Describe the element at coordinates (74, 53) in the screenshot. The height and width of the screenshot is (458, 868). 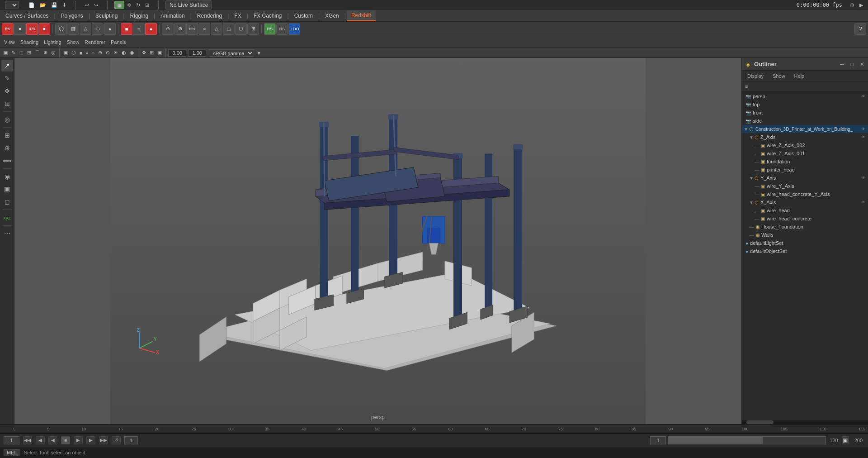
I see `wireframe-overlay-btn: ⬡` at that location.